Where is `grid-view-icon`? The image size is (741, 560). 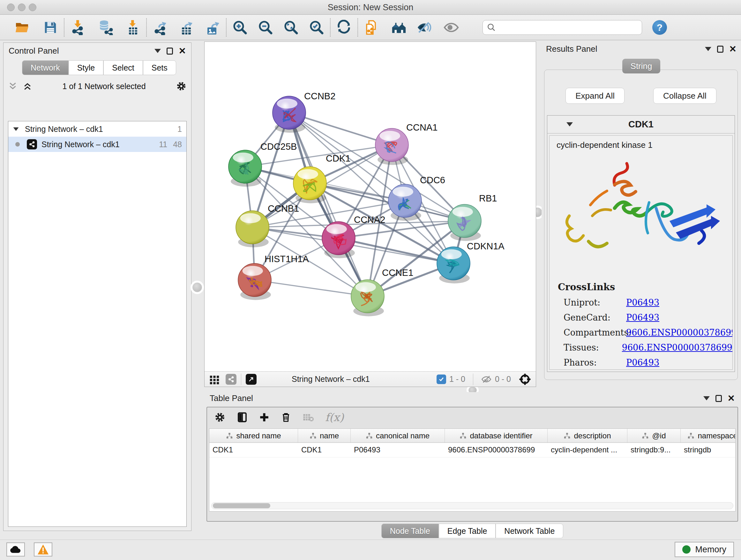
grid-view-icon is located at coordinates (214, 379).